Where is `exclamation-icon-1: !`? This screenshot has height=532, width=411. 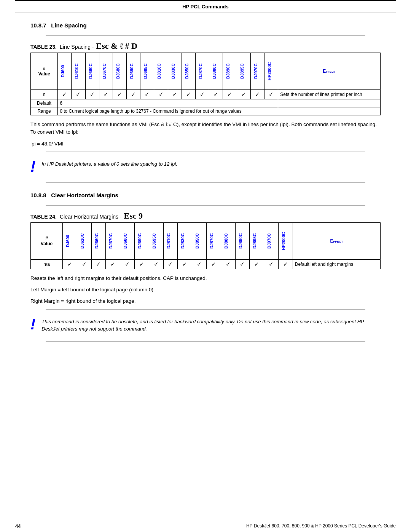 exclamation-icon-1: ! is located at coordinates (33, 166).